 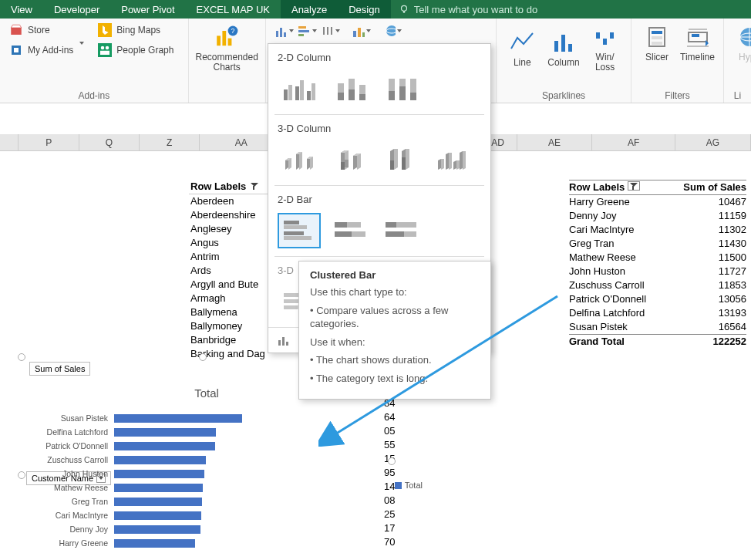 I want to click on my-addins-label: My Add-ins, so click(x=51, y=50).